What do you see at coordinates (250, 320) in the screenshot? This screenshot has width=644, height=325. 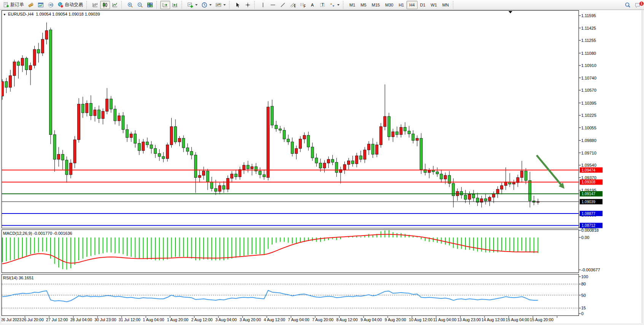 I see `svg-text: 3 Aug 20:00` at bounding box center [250, 320].